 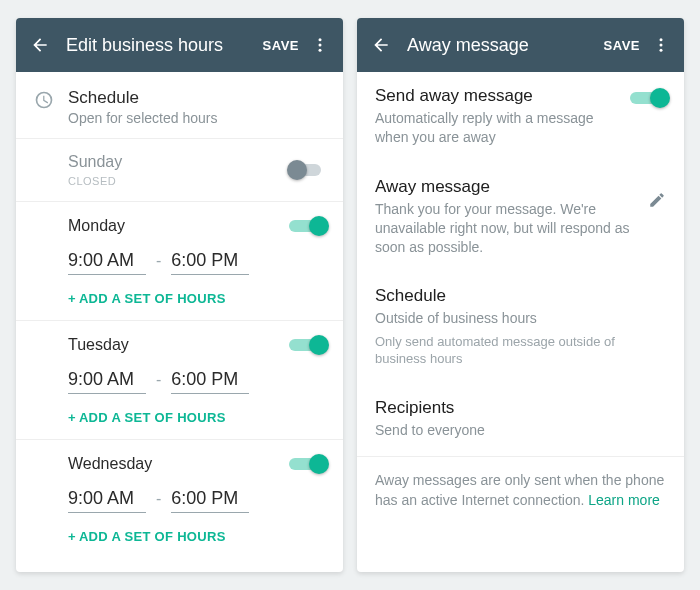 What do you see at coordinates (142, 98) in the screenshot?
I see `schedule-title: Schedule` at bounding box center [142, 98].